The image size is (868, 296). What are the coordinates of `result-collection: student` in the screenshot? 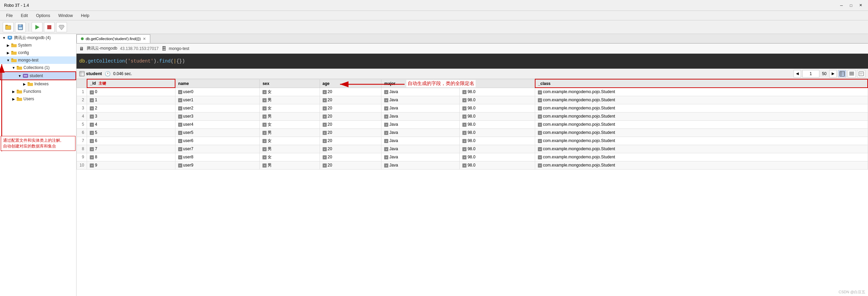 It's located at (94, 73).